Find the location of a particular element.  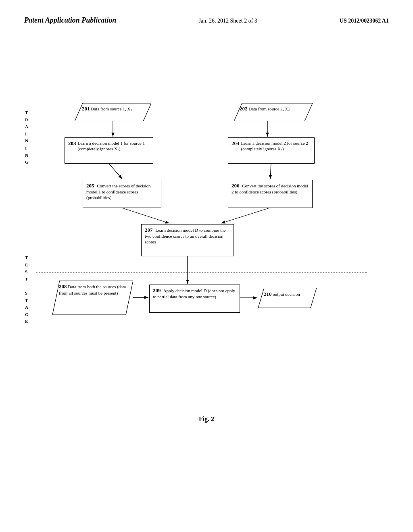

node-207: 207 Learn decision model D to combine th… is located at coordinates (188, 240).